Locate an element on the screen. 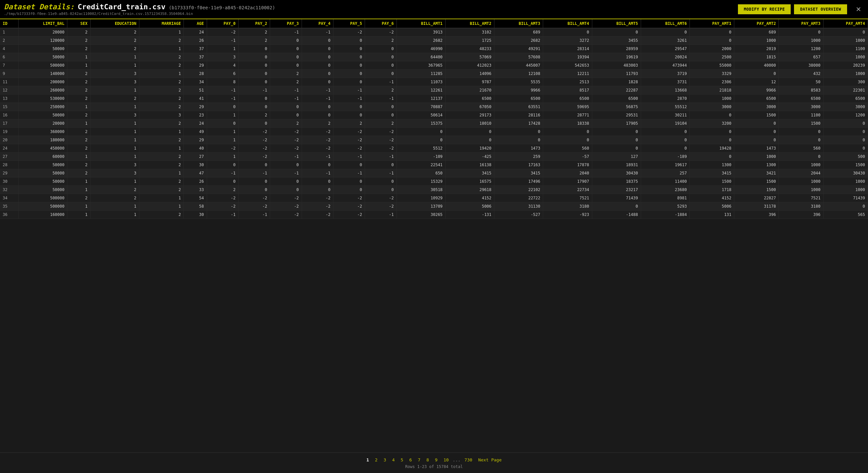 Image resolution: width=868 pixels, height=473 pixels. page-number-10: 10 is located at coordinates (446, 460).